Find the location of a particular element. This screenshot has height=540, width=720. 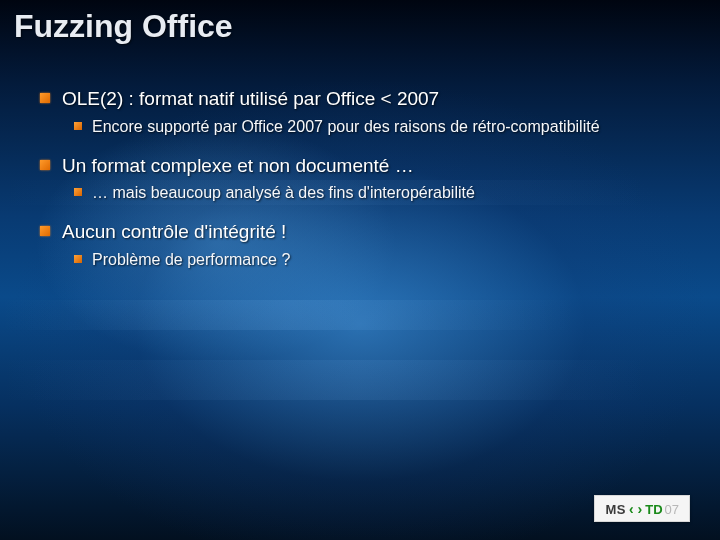

bullet-level1: Aucun contrôle d'intégrité ! is located at coordinates (360, 232).